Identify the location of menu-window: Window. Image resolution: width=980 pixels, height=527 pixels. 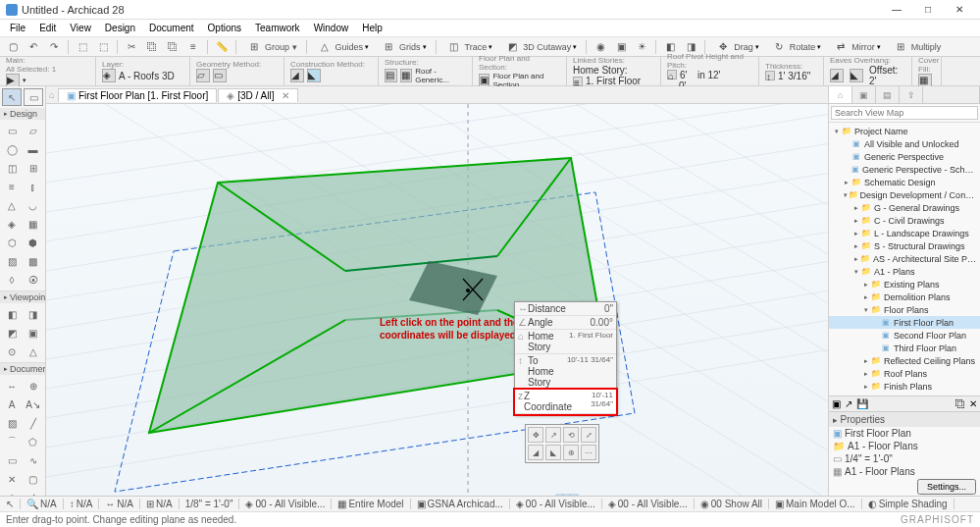
(332, 27).